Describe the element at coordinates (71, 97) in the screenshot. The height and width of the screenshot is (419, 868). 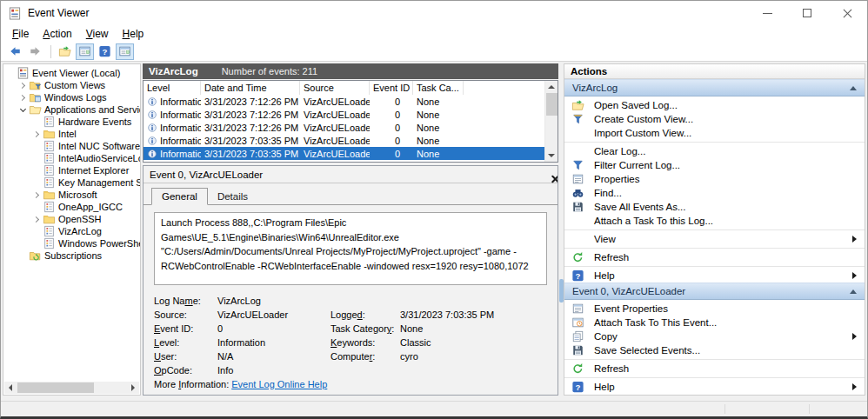
I see `tree-item-windows-logs: Windows Logs` at that location.